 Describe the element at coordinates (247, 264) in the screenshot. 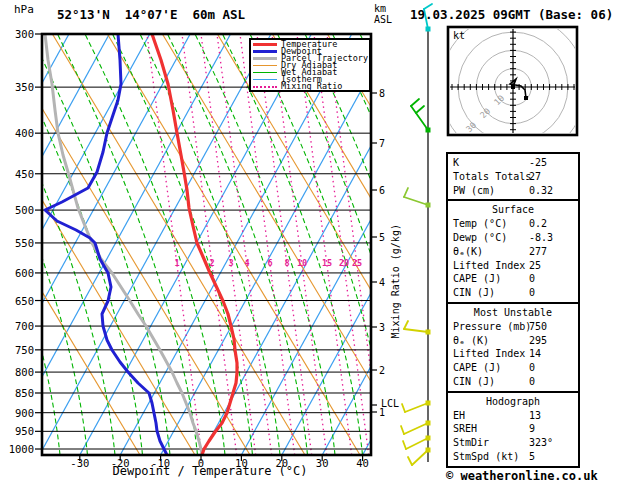

I see `mixing-ratio-label: 4` at that location.